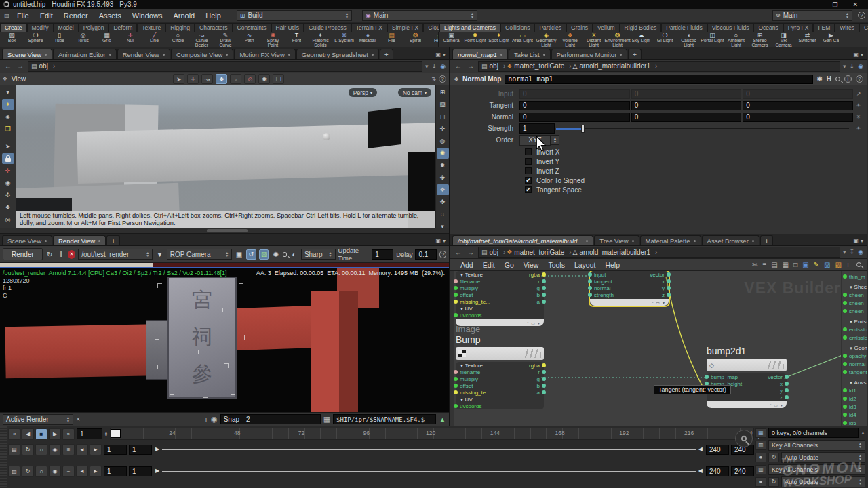  What do you see at coordinates (76, 16) in the screenshot?
I see `menu-item: Render` at bounding box center [76, 16].